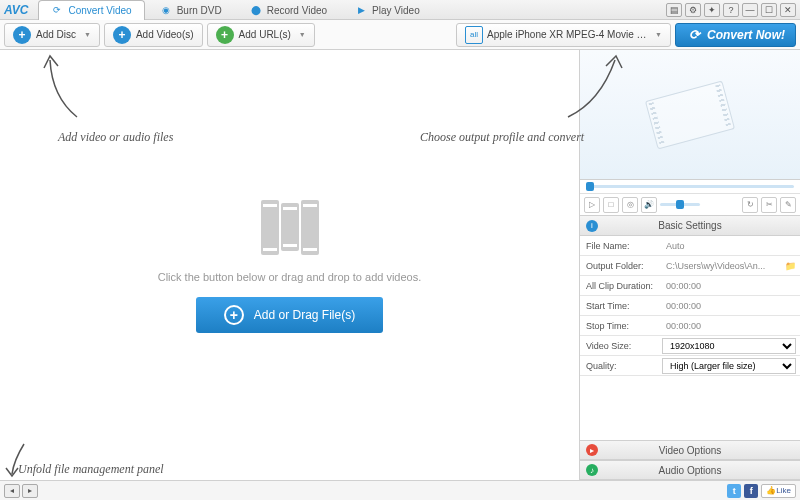 The image size is (800, 500). What do you see at coordinates (762, 491) in the screenshot?
I see `social-buttons: t f 👍 Like` at bounding box center [762, 491].